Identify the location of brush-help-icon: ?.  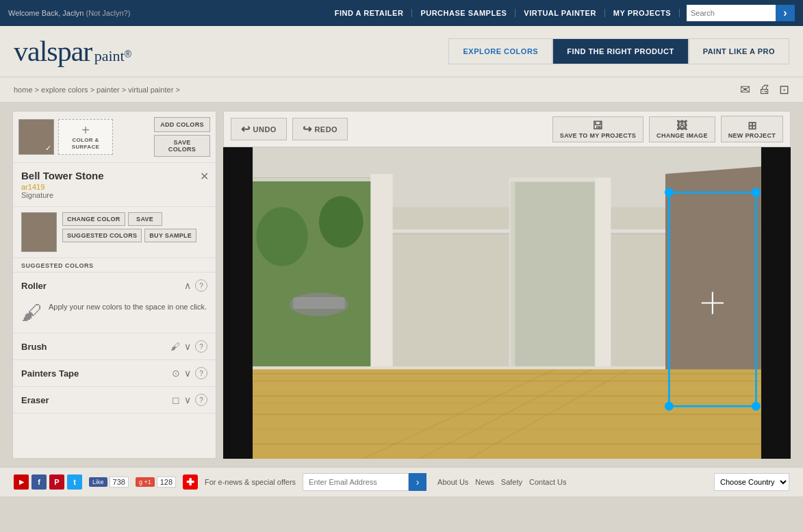
(201, 346).